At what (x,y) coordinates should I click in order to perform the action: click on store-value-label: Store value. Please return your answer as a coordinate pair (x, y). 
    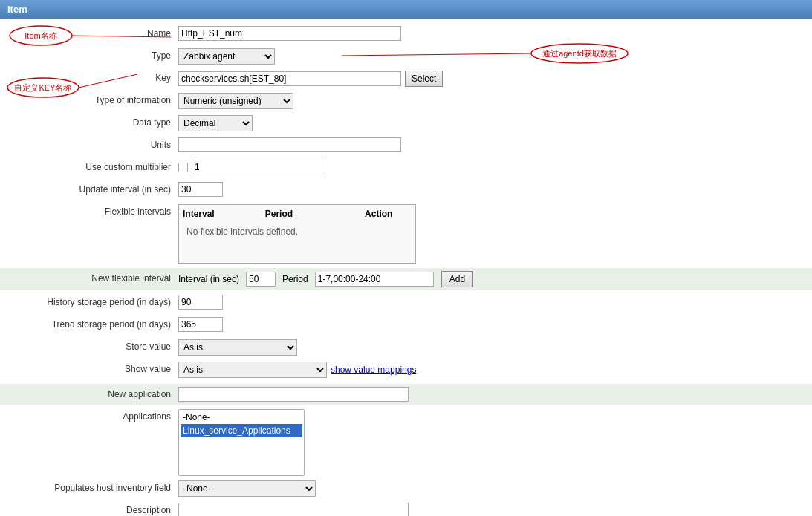
    Looking at the image, I should click on (89, 346).